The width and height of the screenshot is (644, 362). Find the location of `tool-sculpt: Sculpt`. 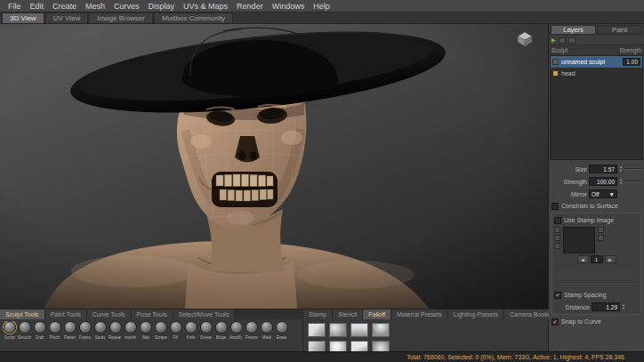

tool-sculpt: Sculpt is located at coordinates (9, 331).